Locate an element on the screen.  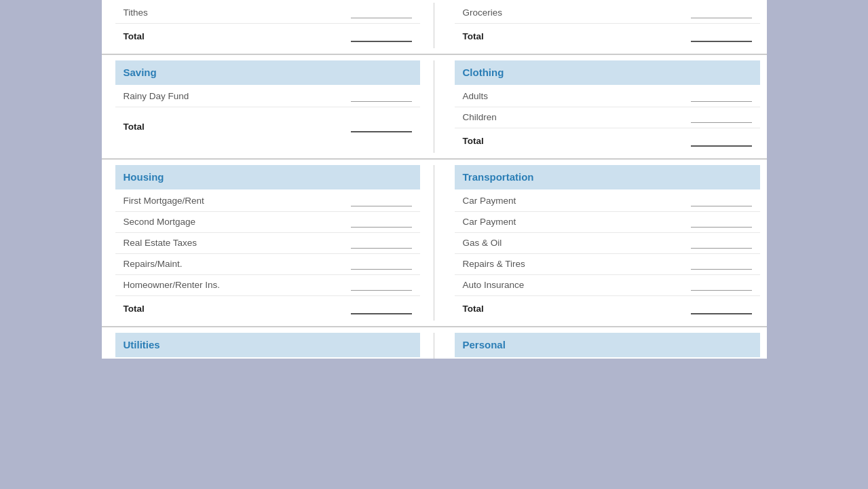
real-estate-taxes-label: Real Estate Taxes is located at coordinates (160, 243).